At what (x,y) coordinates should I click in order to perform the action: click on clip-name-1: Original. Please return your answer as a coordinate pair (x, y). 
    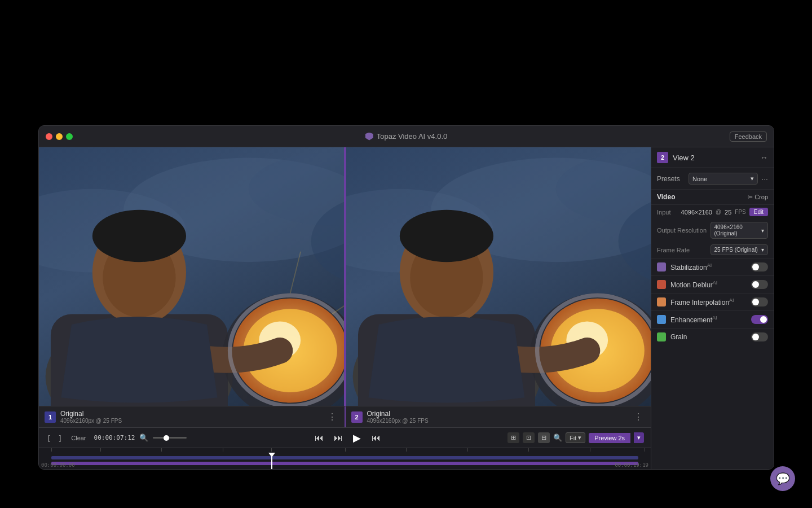
    Looking at the image, I should click on (191, 414).